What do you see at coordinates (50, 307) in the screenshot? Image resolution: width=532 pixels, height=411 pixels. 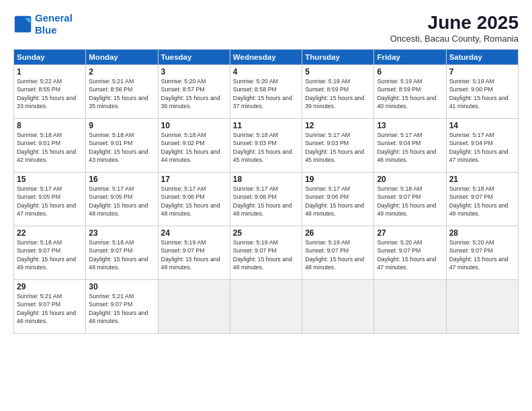 I see `calendar-cell: 29Sunrise: 5:21 AMSunset: 9:07 PMDayligh…` at bounding box center [50, 307].